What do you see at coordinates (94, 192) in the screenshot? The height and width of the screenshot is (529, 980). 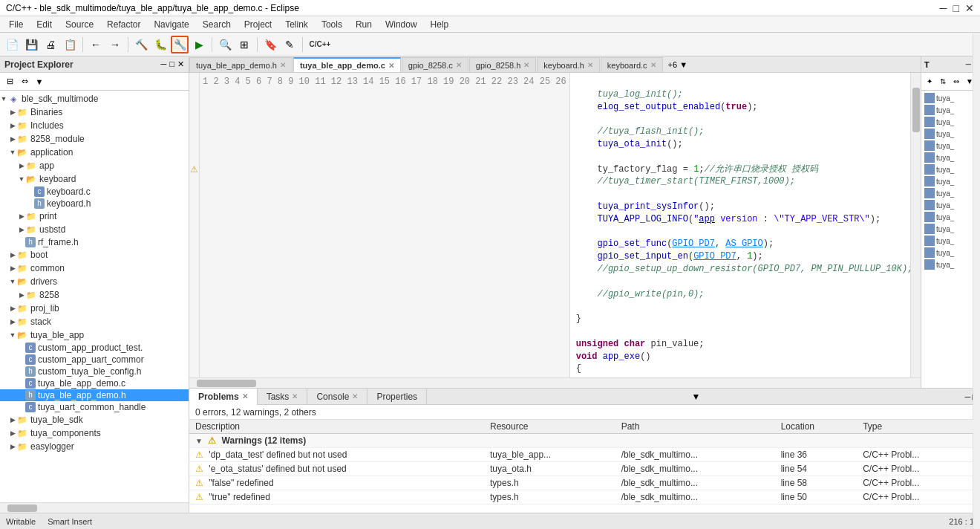 I see `tree-keyboard-c: c keyboard.c` at bounding box center [94, 192].